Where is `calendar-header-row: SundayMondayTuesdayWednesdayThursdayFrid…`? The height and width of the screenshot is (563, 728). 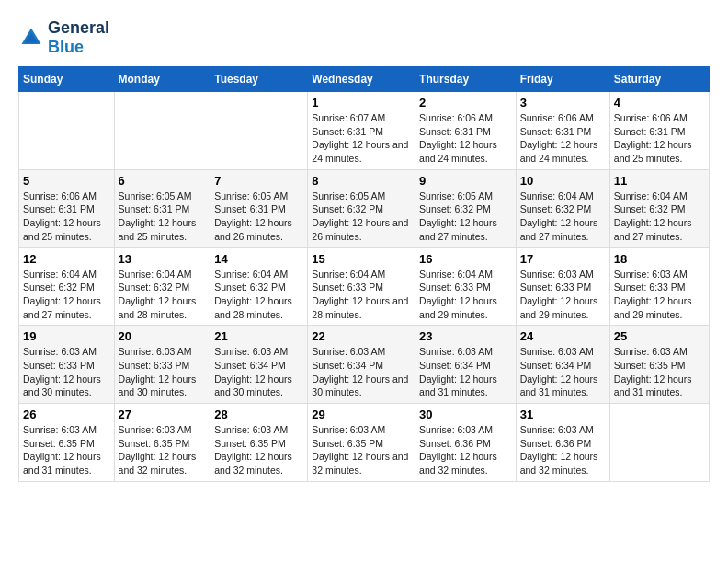
calendar-header-row: SundayMondayTuesdayWednesdayThursdayFrid… is located at coordinates (364, 79).